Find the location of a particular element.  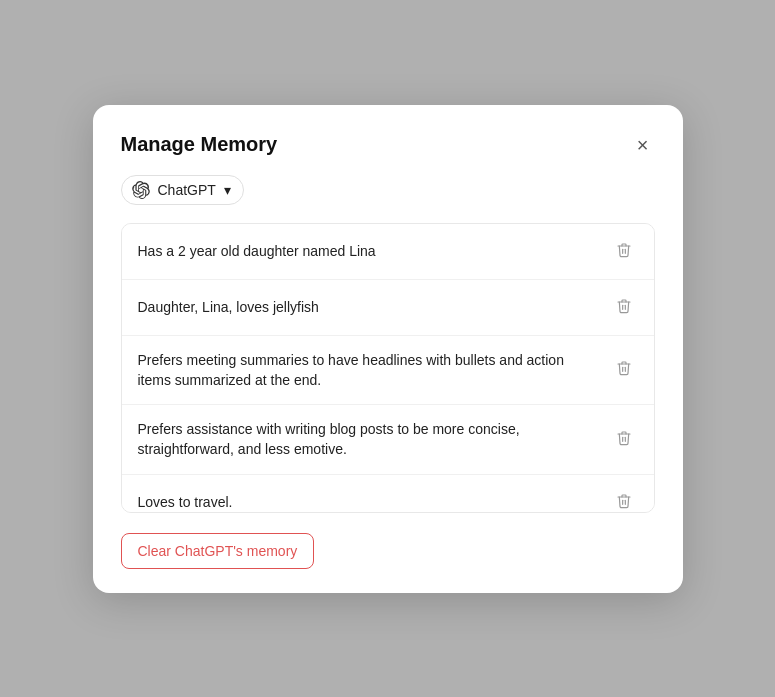

modal-header: Manage Memory × is located at coordinates (388, 145).